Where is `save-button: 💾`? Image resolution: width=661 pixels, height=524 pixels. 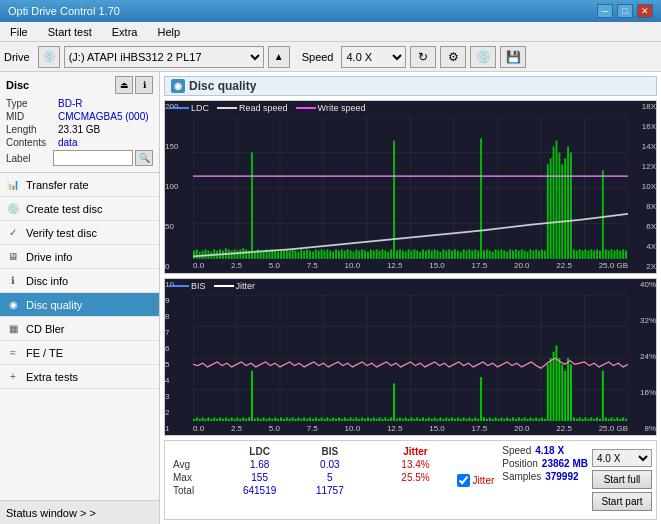 save-button: 💾 is located at coordinates (513, 57).